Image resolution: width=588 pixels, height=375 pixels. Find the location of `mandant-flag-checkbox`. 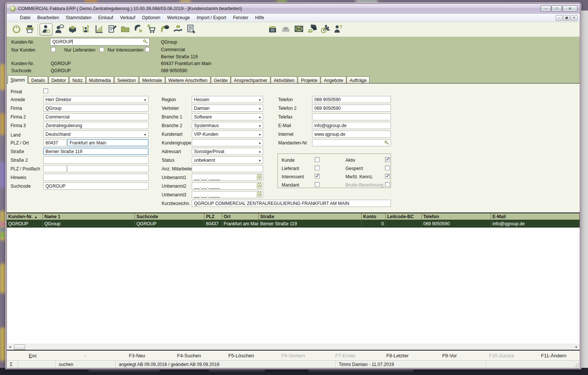

mandant-flag-checkbox is located at coordinates (317, 184).